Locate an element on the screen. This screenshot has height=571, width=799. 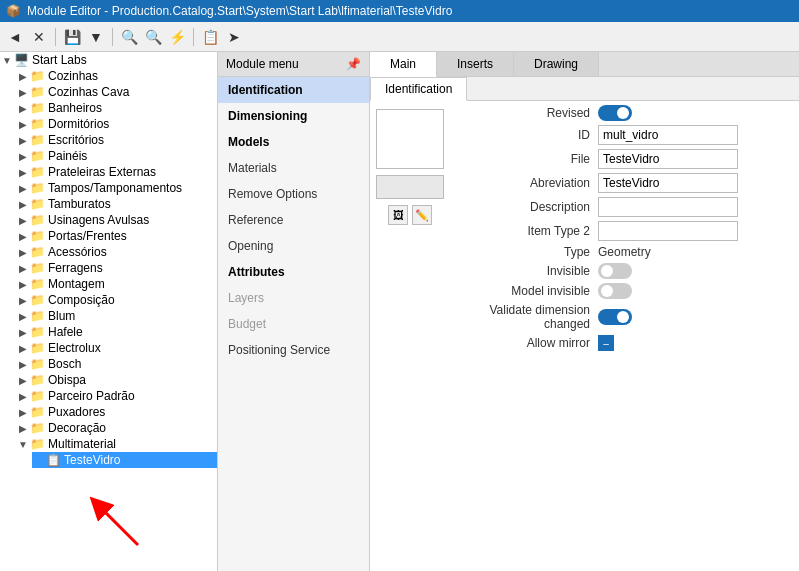
list-item: ▶📁Ferragens is located at coordinates (116, 268).